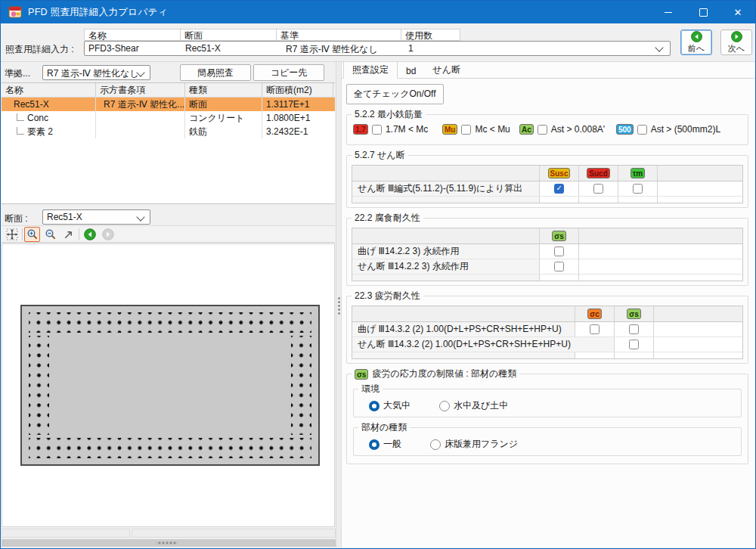 The image size is (756, 549). I want to click on badge-tm-icon: τm, so click(638, 173).